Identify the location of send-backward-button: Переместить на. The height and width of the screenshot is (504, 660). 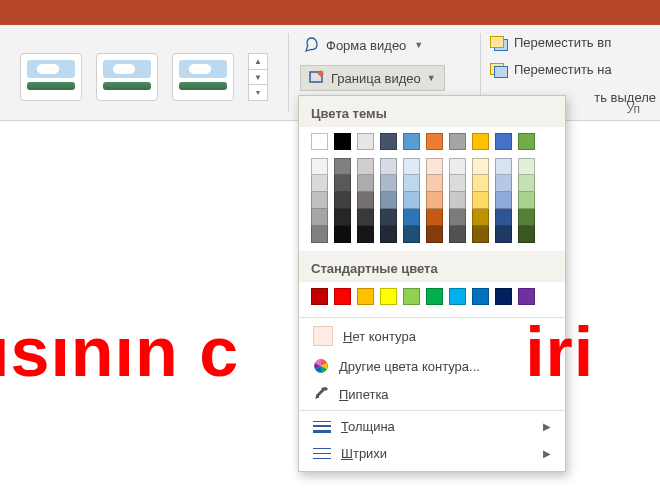
(551, 70).